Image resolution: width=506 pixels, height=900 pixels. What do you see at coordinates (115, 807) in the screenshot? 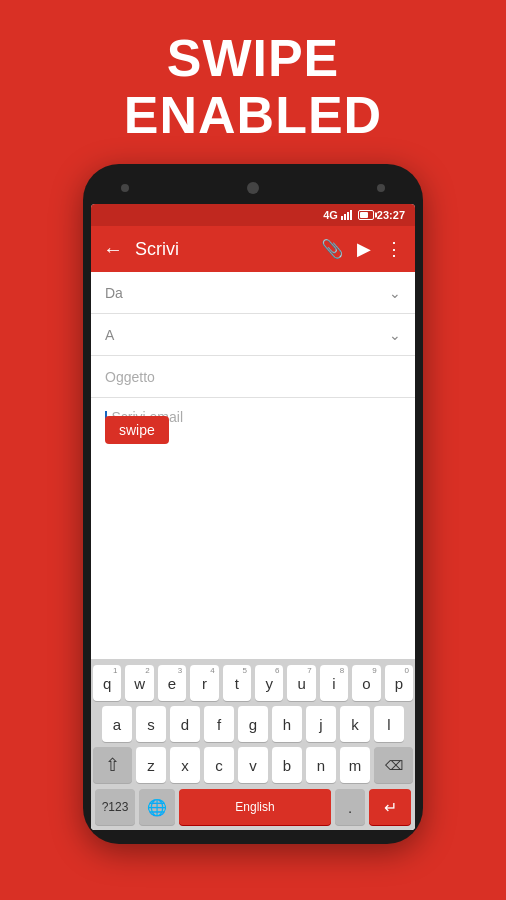
I see `key-num-sym: ?123` at bounding box center [115, 807].